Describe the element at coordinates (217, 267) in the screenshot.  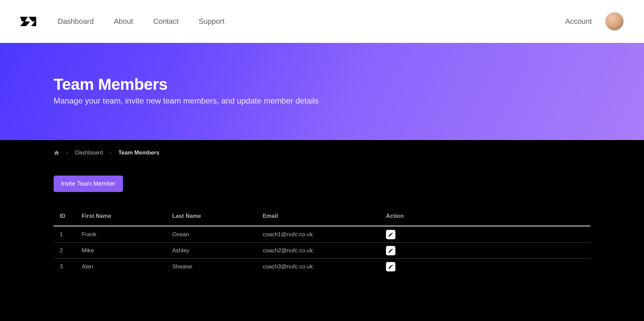
I see `cell-last-name: Shearer` at that location.